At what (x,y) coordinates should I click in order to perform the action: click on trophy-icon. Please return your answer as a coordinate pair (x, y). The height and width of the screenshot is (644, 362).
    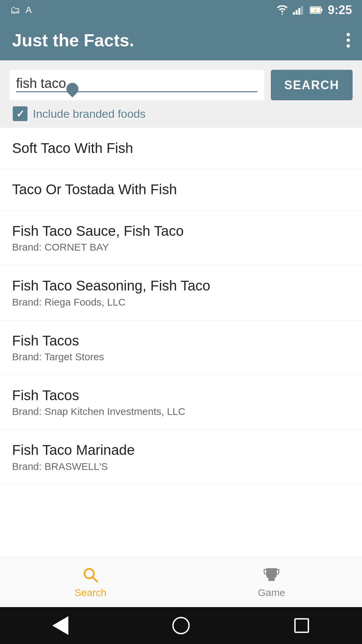
    Looking at the image, I should click on (272, 575).